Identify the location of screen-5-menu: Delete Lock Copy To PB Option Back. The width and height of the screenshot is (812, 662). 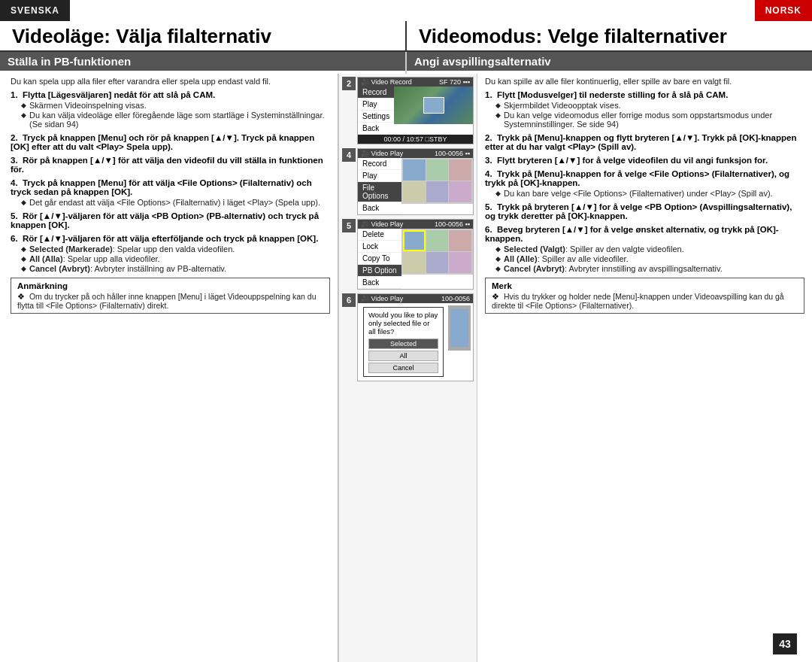
(380, 259).